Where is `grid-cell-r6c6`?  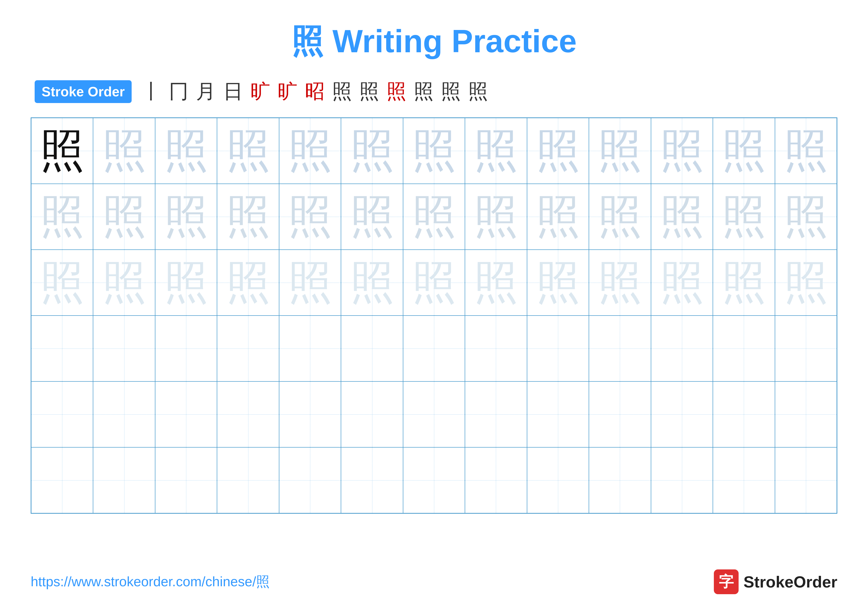
grid-cell-r6c6 is located at coordinates (372, 480).